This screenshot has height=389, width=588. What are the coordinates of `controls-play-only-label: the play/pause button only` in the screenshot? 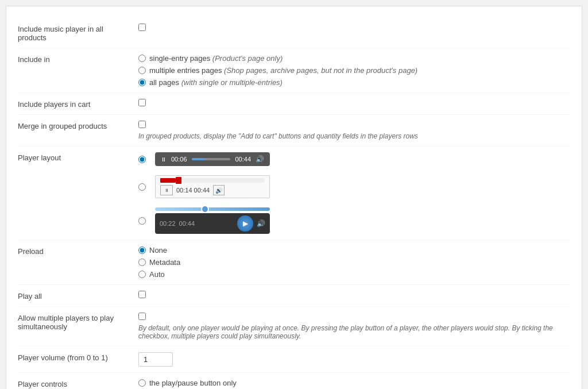 It's located at (193, 383).